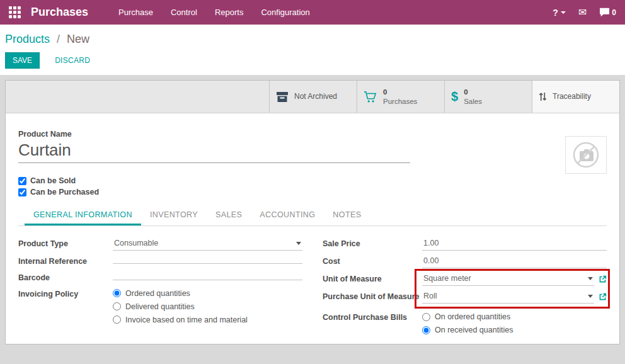 Image resolution: width=625 pixels, height=364 pixels. Describe the element at coordinates (467, 322) in the screenshot. I see `control-bills-group: On ordered quantities On received quanti…` at that location.